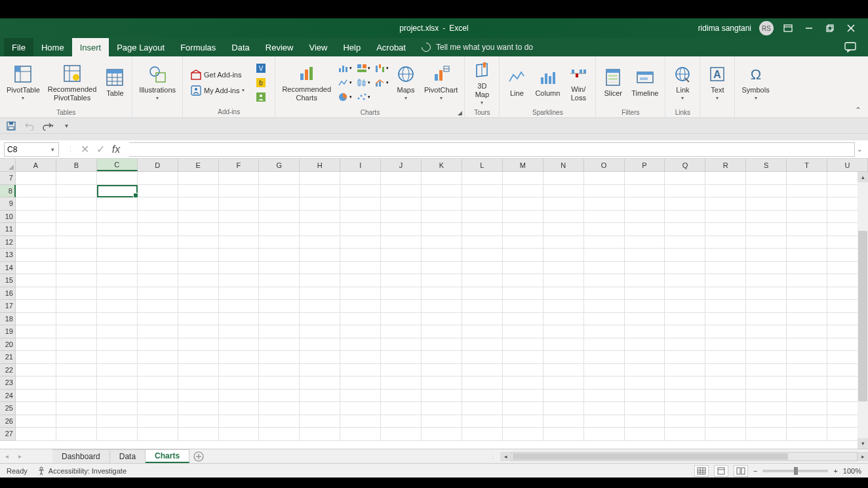 This screenshot has height=488, width=868. Describe the element at coordinates (645, 192) in the screenshot. I see `cell-P8` at that location.